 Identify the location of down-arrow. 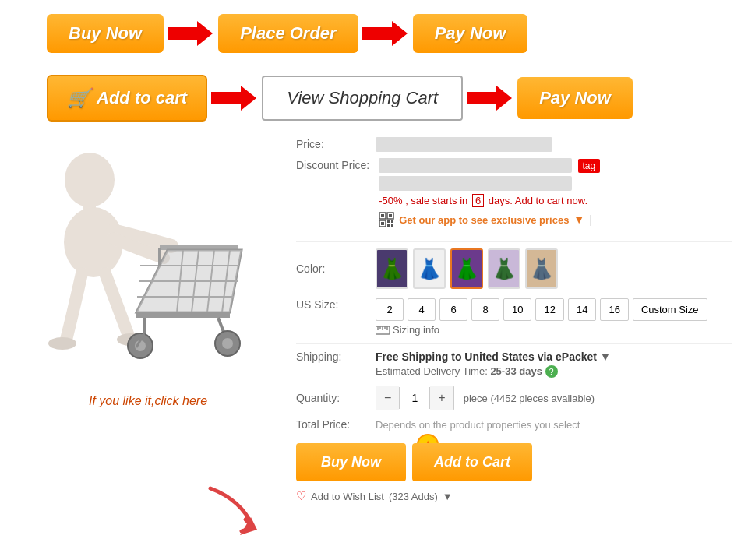
(234, 513).